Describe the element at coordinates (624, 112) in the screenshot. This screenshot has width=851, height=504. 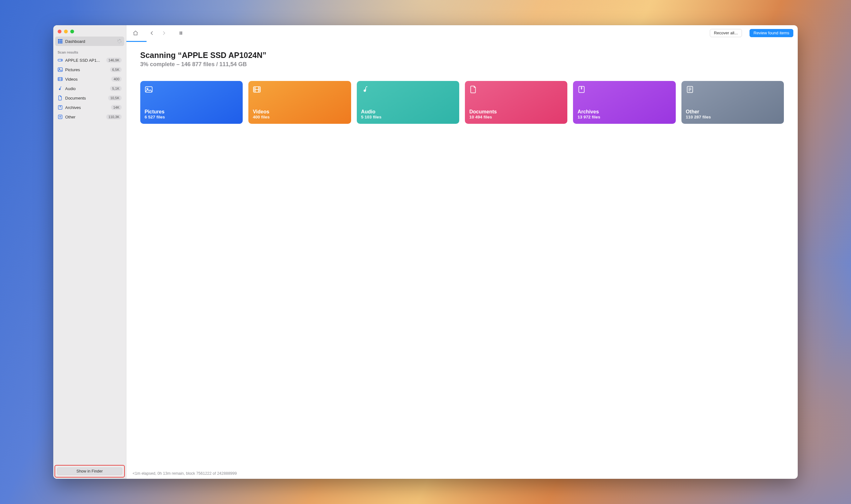
I see `card-title: Archives` at that location.